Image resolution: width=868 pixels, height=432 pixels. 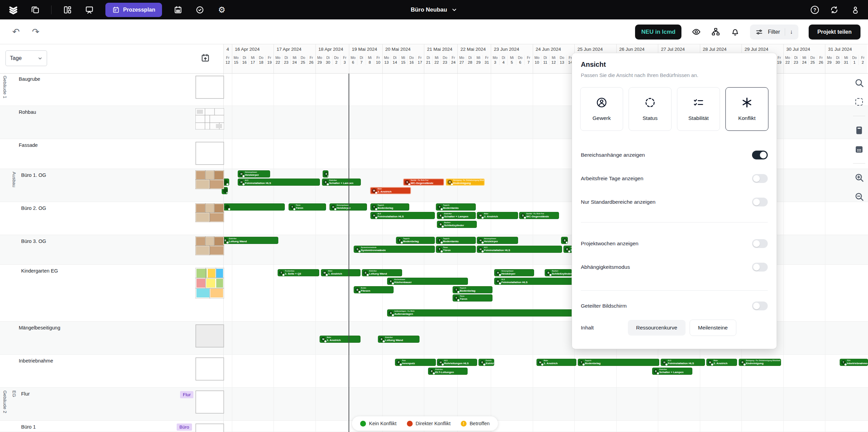 I want to click on row-label: Baugrube, so click(x=29, y=79).